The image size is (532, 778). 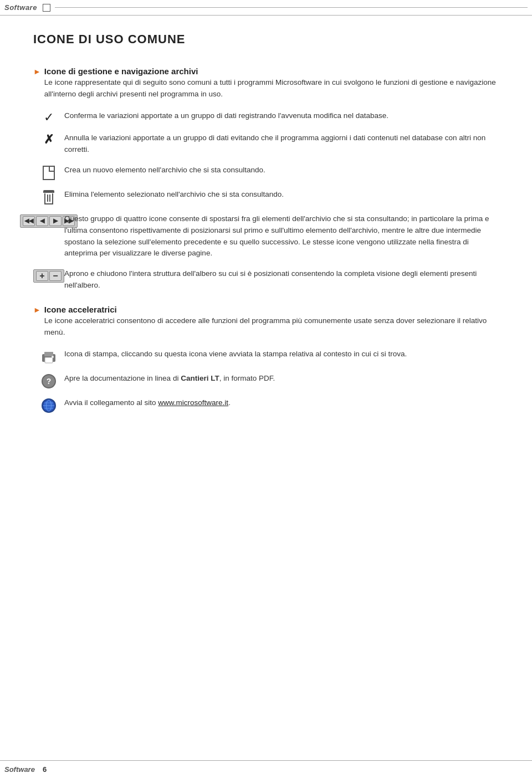 I want to click on plusminus-icons-text: Aprono e chiudono l'intera struttura del…, so click(x=282, y=280).